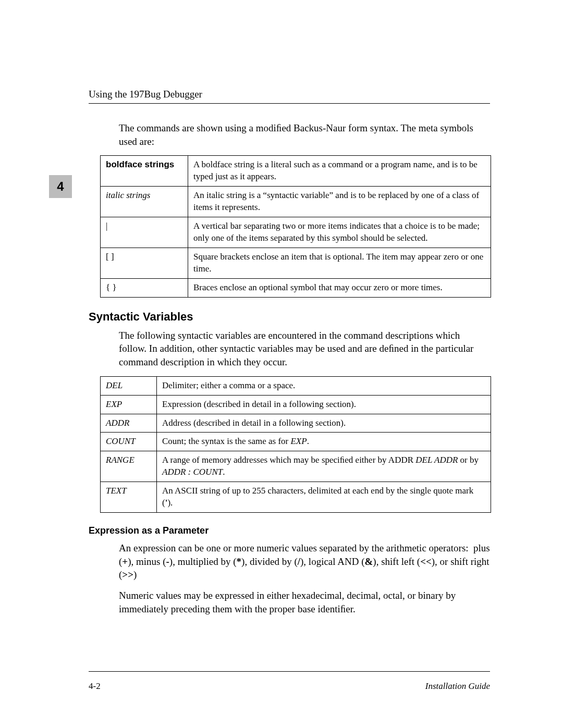 This screenshot has width=563, height=728. I want to click on expression-body: An expression can be one or more numeric…, so click(304, 578).